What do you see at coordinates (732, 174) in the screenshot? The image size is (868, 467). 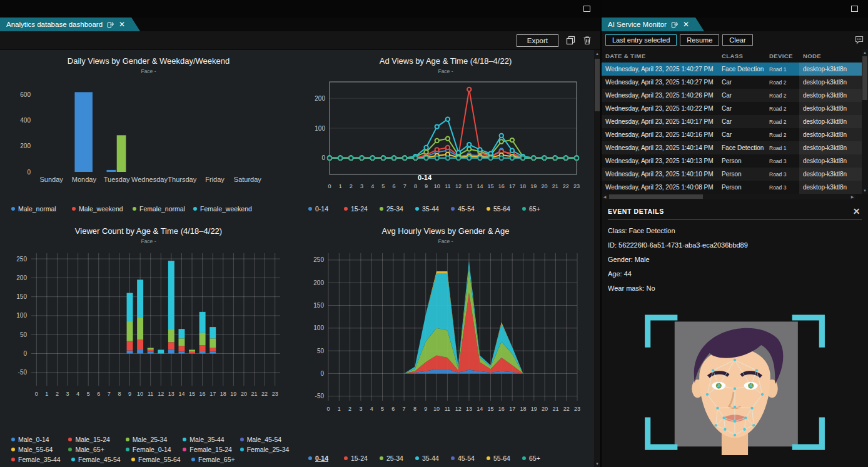 I see `table-row: Wednesday, April 23, 2025 1:40:10 PMPers…` at bounding box center [732, 174].